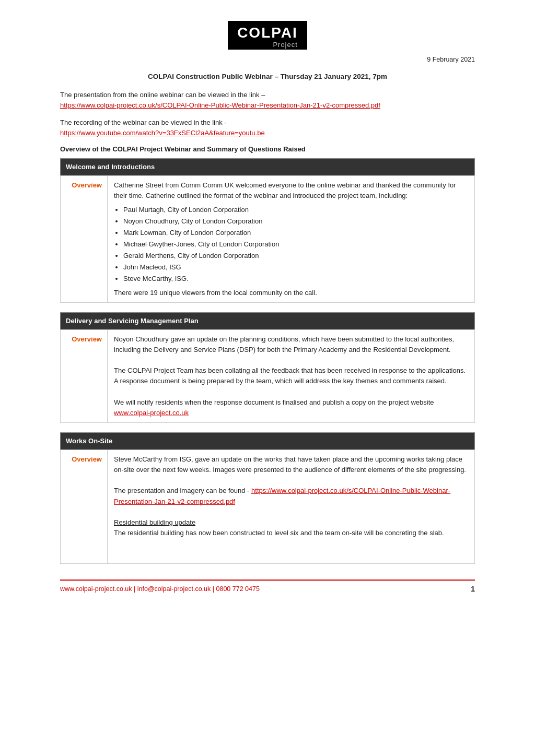 Image resolution: width=535 pixels, height=756 pixels. What do you see at coordinates (292, 408) in the screenshot?
I see `delivery-para-2: We will notify residents when the respon…` at bounding box center [292, 408].